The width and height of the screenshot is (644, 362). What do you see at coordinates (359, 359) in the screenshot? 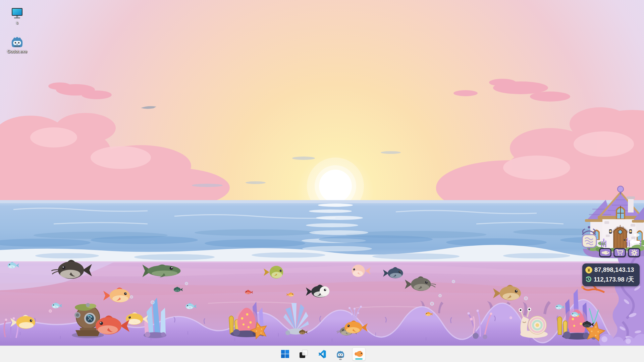
I see `active-indicator` at bounding box center [359, 359].